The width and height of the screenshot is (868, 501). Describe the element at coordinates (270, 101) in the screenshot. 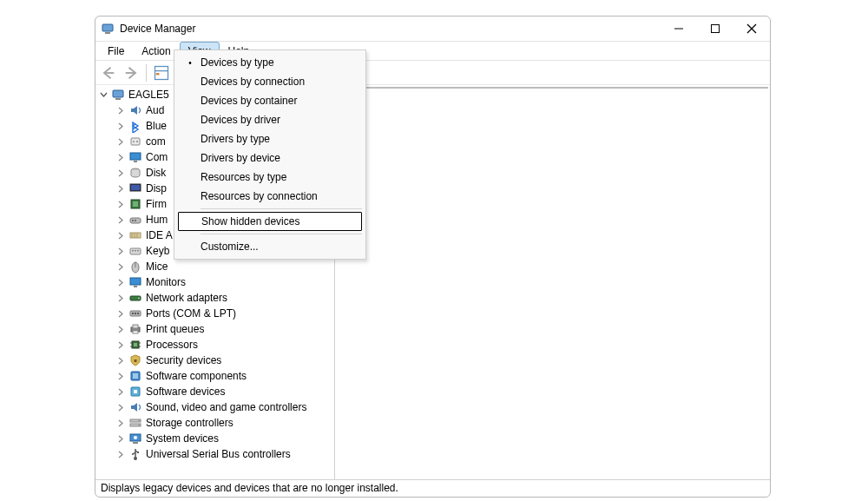

I see `view-menu-item: Devices by container` at that location.